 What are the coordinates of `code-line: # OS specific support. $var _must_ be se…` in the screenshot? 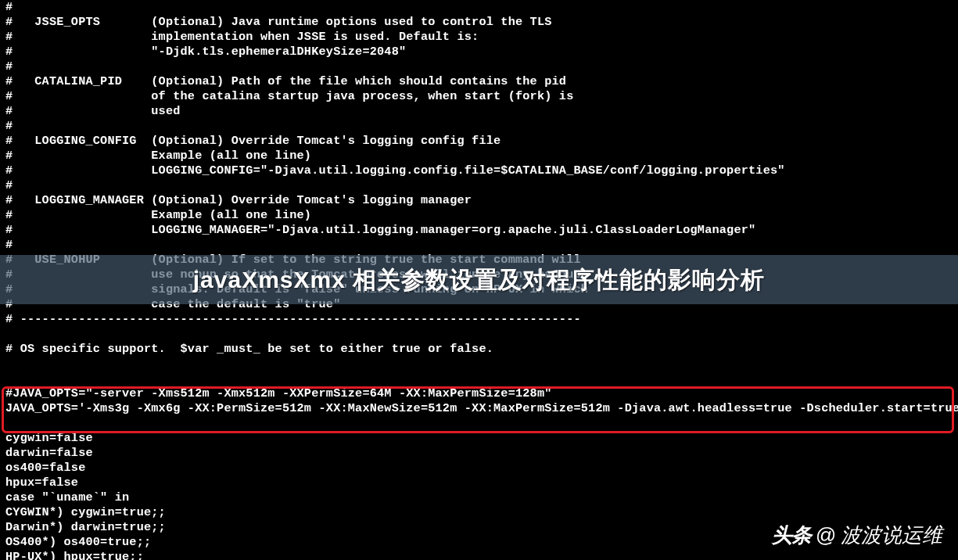 It's located at (479, 349).